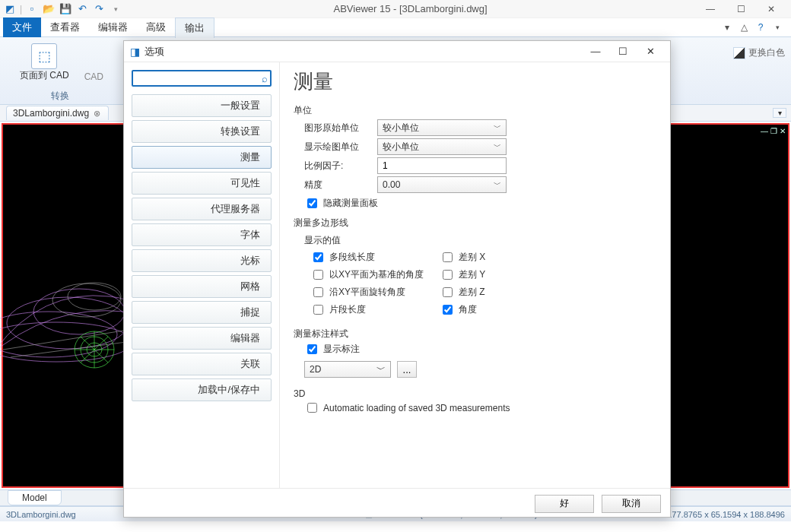 Image resolution: width=791 pixels, height=532 pixels. I want to click on redo-icon: ↷, so click(99, 9).